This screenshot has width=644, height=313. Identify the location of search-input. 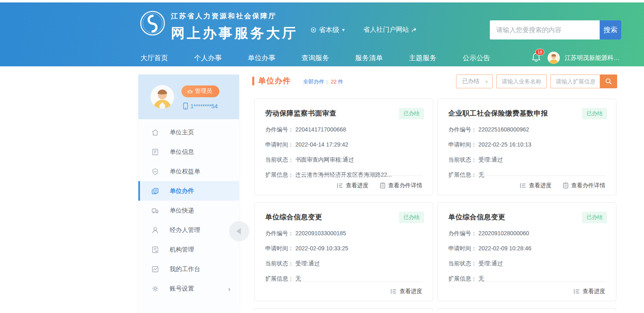
(545, 30).